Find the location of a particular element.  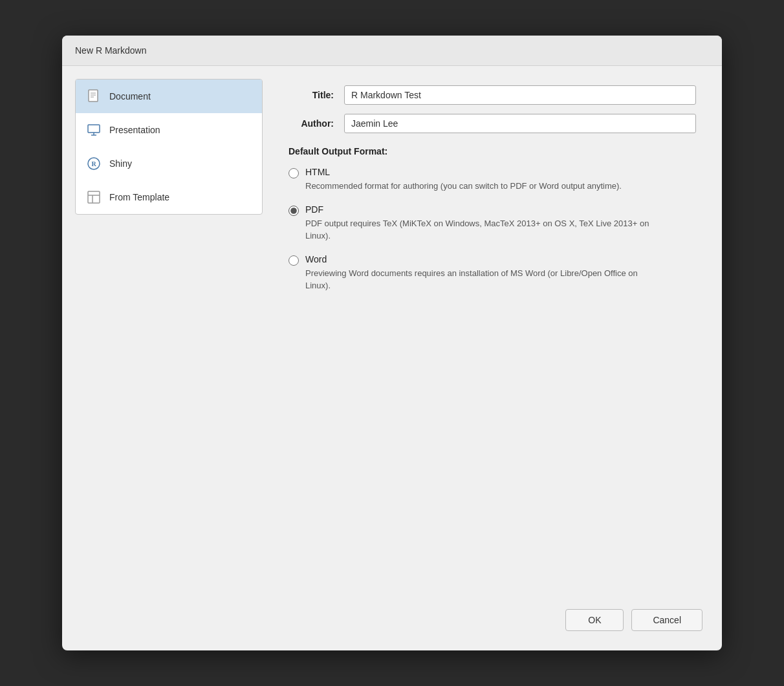

format-html-desc: Recommended format for authoring (you ca… is located at coordinates (463, 186).